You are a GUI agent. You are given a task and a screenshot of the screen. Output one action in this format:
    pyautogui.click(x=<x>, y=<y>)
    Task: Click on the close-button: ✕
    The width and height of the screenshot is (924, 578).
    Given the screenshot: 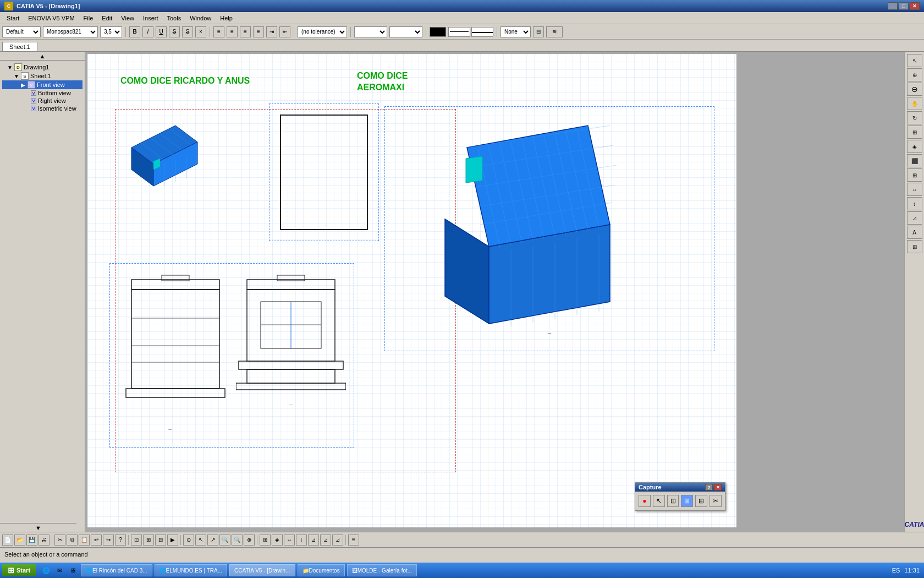 What is the action you would take?
    pyautogui.click(x=915, y=6)
    